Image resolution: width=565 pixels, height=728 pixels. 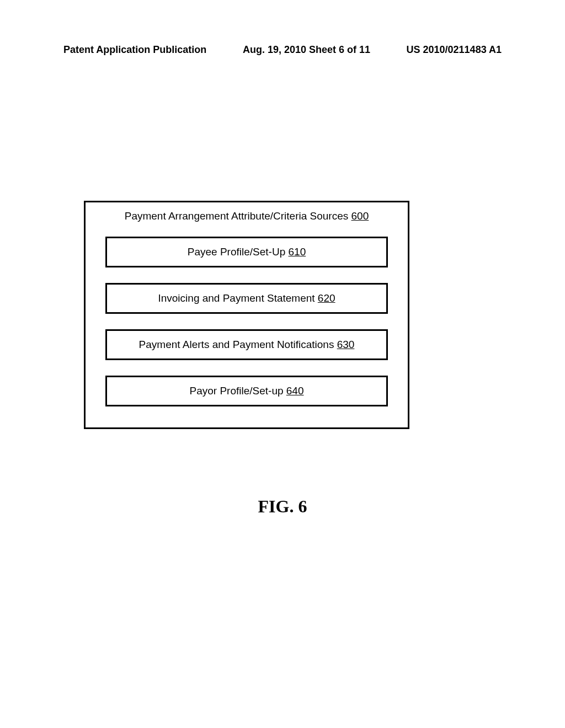 I want to click on figure-caption: FIG. 6, so click(x=282, y=506).